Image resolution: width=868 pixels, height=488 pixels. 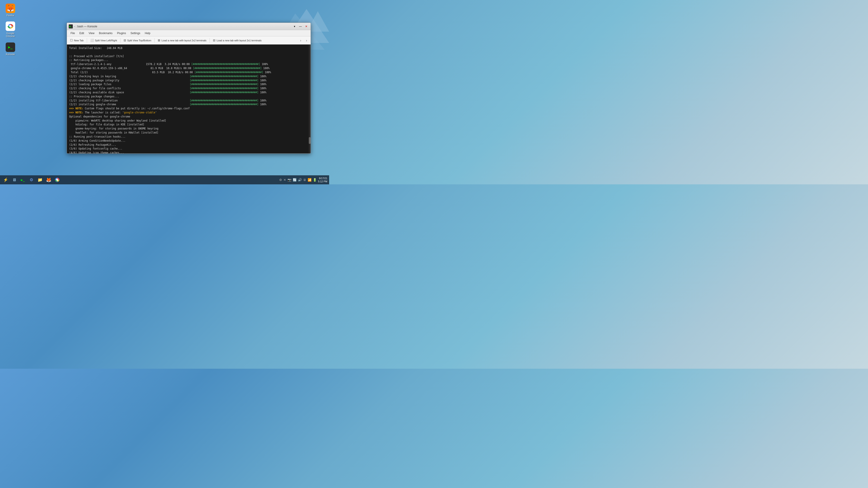 What do you see at coordinates (71, 40) in the screenshot?
I see `new-tab-icon: ☐` at bounding box center [71, 40].